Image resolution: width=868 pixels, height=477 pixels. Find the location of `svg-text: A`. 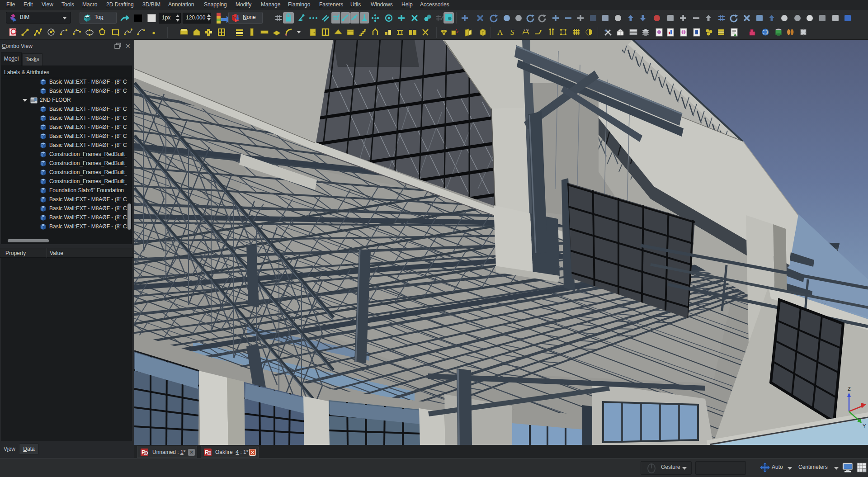

svg-text: A is located at coordinates (500, 33).